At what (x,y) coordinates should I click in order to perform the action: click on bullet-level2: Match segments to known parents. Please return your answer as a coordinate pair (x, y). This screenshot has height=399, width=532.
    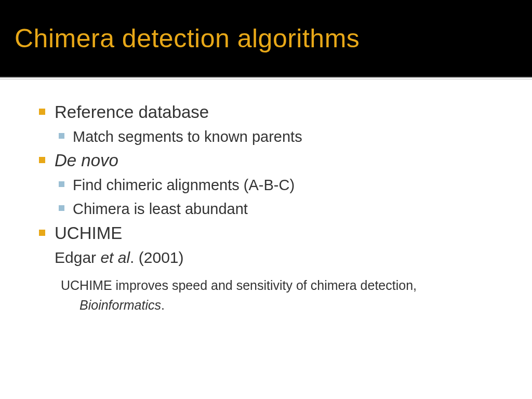
    Looking at the image, I should click on (280, 137).